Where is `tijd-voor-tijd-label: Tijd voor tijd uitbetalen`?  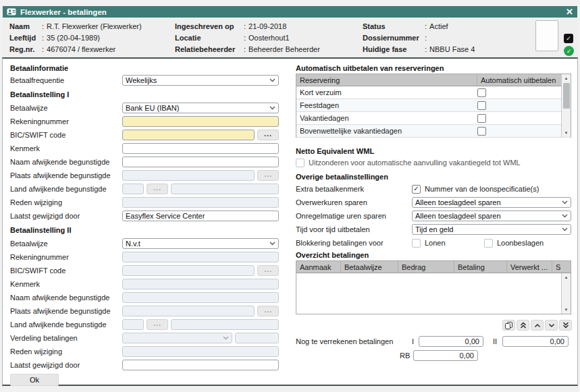 tijd-voor-tijd-label: Tijd voor tijd uitbetalen is located at coordinates (354, 229).